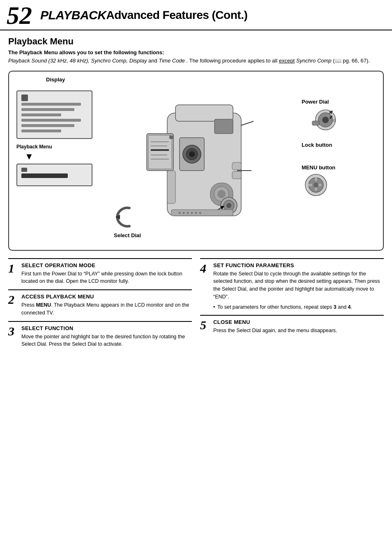  I want to click on menu-button-label: MENU button, so click(318, 168).